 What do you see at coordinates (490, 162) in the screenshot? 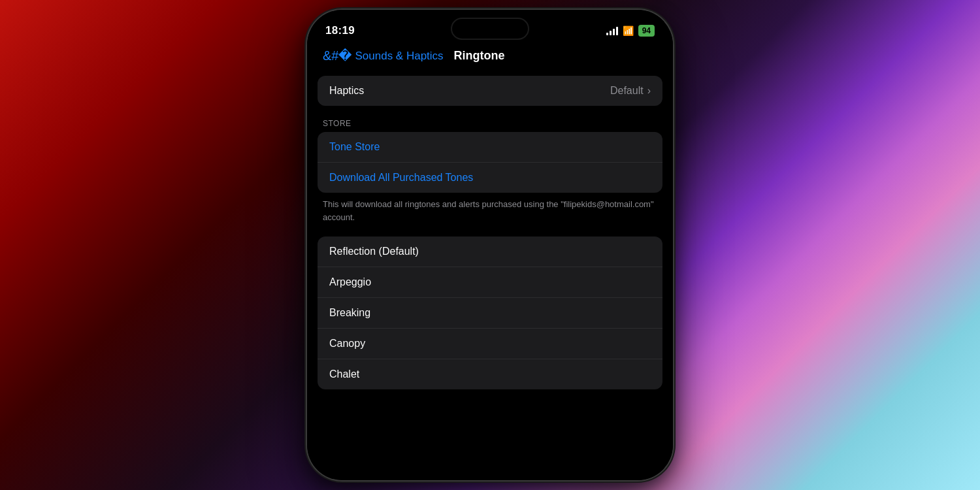
I see `store-card: Tone Store Download All Purchased Tones` at bounding box center [490, 162].